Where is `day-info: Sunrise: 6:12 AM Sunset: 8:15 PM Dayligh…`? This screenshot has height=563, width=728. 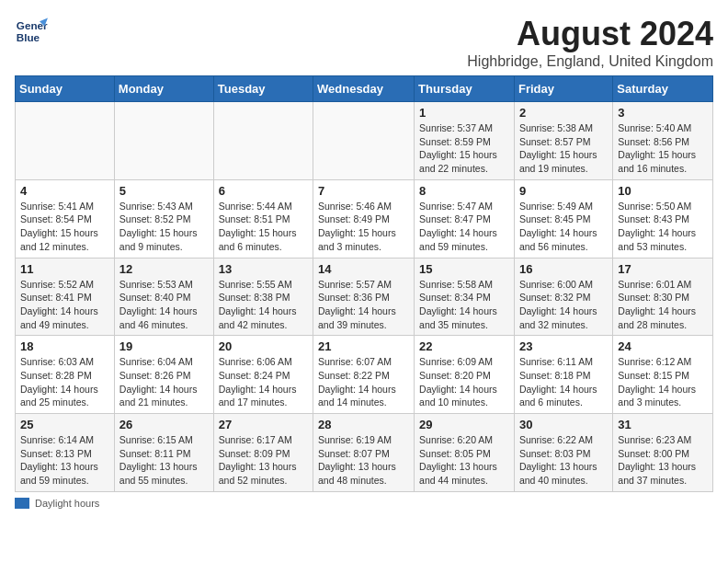 day-info: Sunrise: 6:12 AM Sunset: 8:15 PM Dayligh… is located at coordinates (663, 383).